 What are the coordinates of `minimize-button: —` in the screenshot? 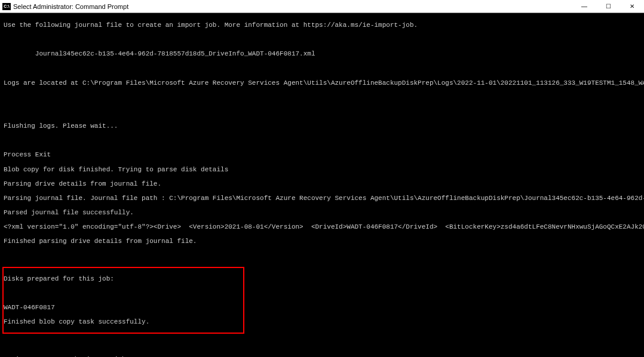 It's located at (584, 7).